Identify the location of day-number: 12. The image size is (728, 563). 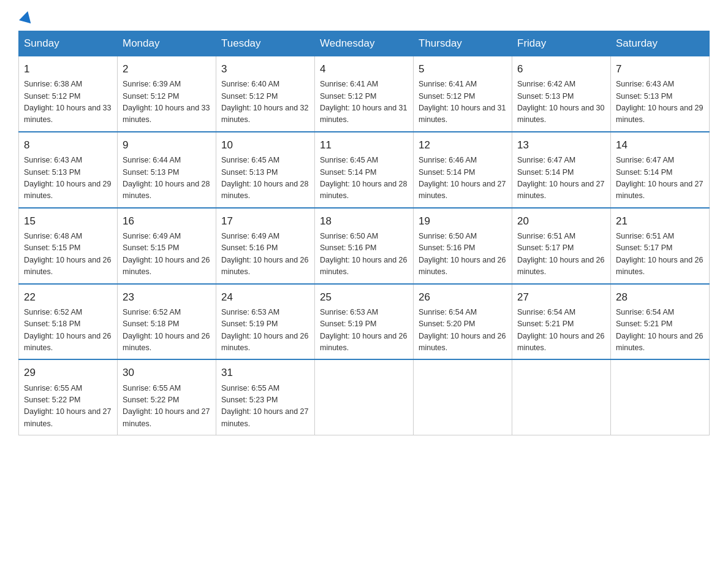
(463, 145).